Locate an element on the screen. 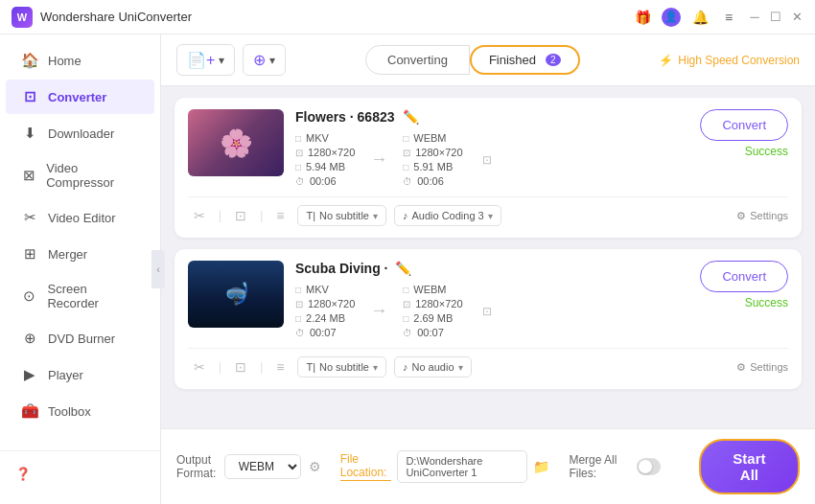 The width and height of the screenshot is (815, 504). toolbar-right: ⚡ High Speed Conversion is located at coordinates (729, 60).